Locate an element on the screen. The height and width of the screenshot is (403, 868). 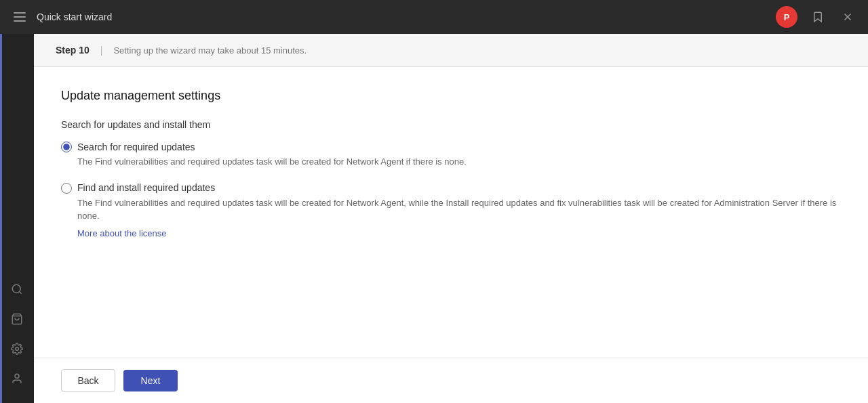
radio-label-row-2: Find and install required updates is located at coordinates (451, 188).